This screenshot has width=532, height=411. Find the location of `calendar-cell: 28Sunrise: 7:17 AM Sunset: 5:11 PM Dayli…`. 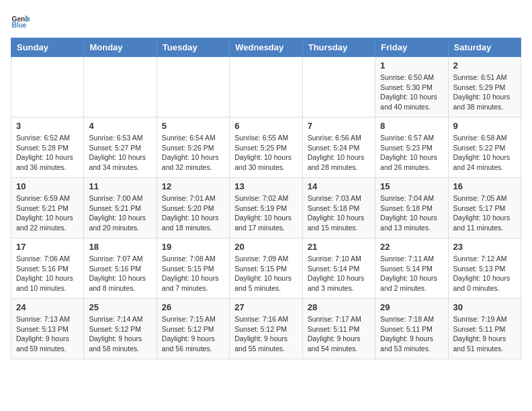

calendar-cell: 28Sunrise: 7:17 AM Sunset: 5:11 PM Dayli… is located at coordinates (339, 329).